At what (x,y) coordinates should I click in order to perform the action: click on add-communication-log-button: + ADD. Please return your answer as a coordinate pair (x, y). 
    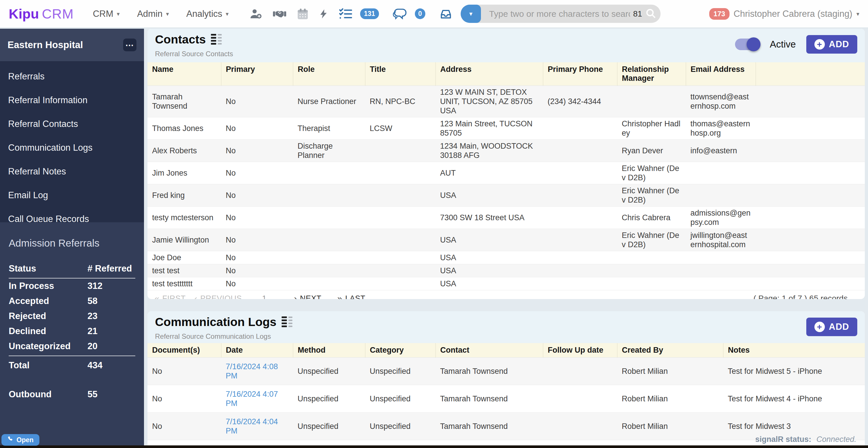
    Looking at the image, I should click on (832, 327).